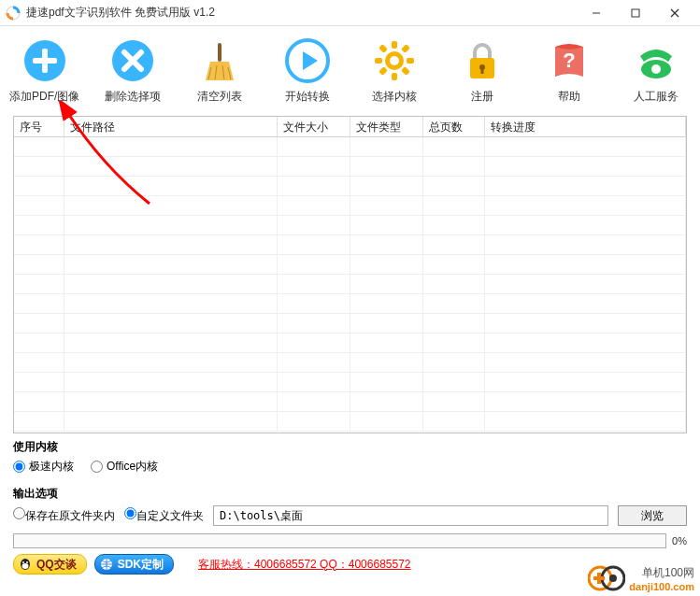 The image size is (700, 596). Describe the element at coordinates (607, 578) in the screenshot. I see `gamepad-icon` at that location.